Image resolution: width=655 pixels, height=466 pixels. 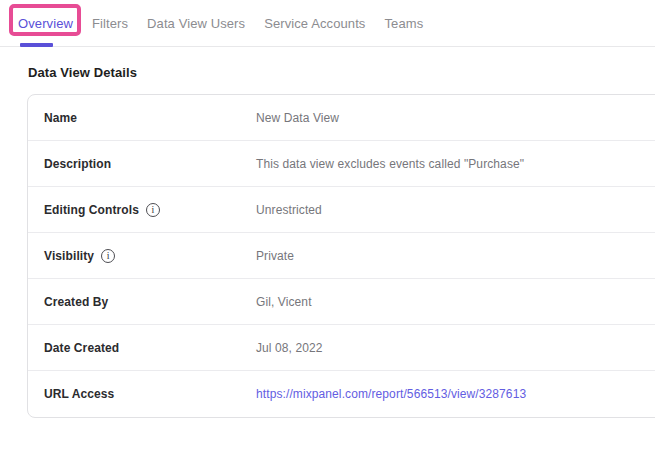 I want to click on row-label-text: Date Created, so click(x=82, y=348).